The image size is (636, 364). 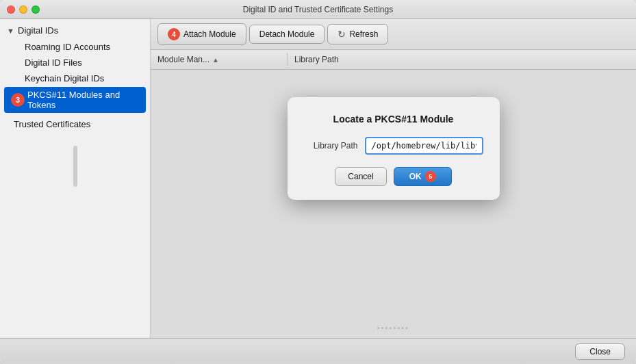 What do you see at coordinates (67, 47) in the screenshot?
I see `sidebar-item-label: Roaming ID Accounts` at bounding box center [67, 47].